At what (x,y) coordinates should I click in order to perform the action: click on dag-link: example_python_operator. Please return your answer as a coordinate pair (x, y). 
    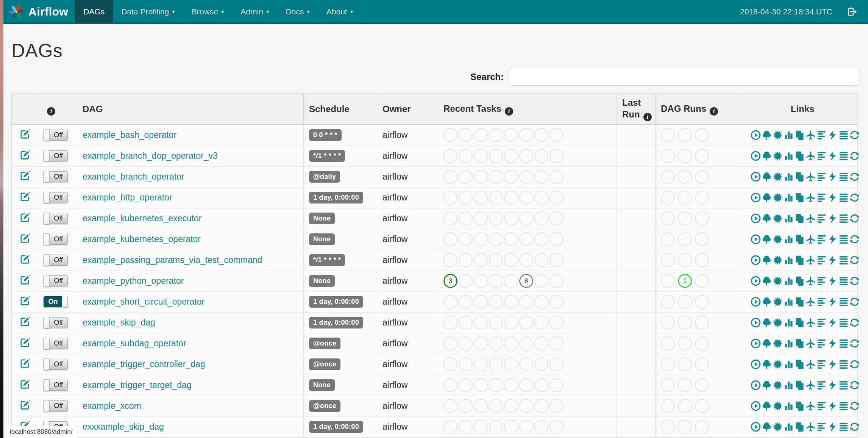
    Looking at the image, I should click on (133, 281).